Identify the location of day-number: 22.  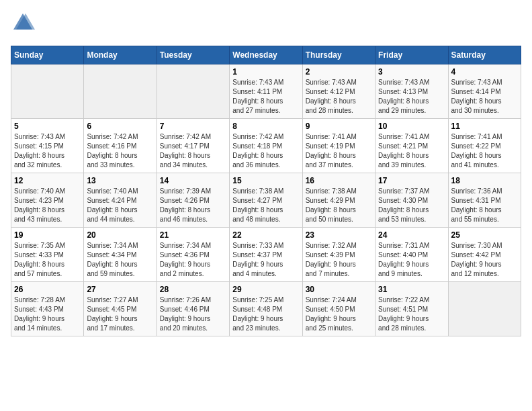
(266, 235).